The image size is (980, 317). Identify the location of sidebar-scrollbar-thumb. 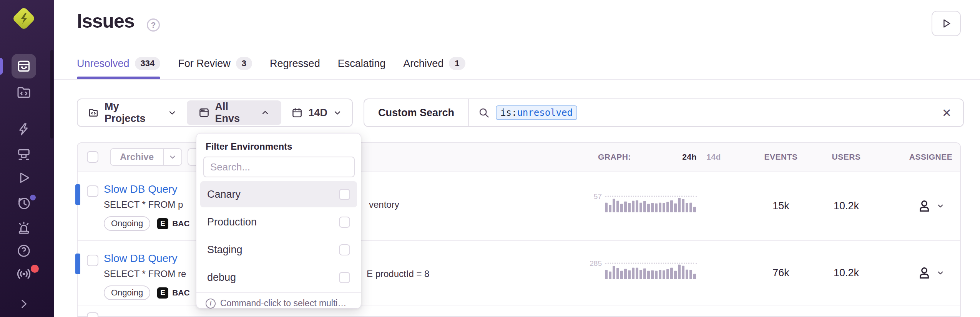
(52, 94).